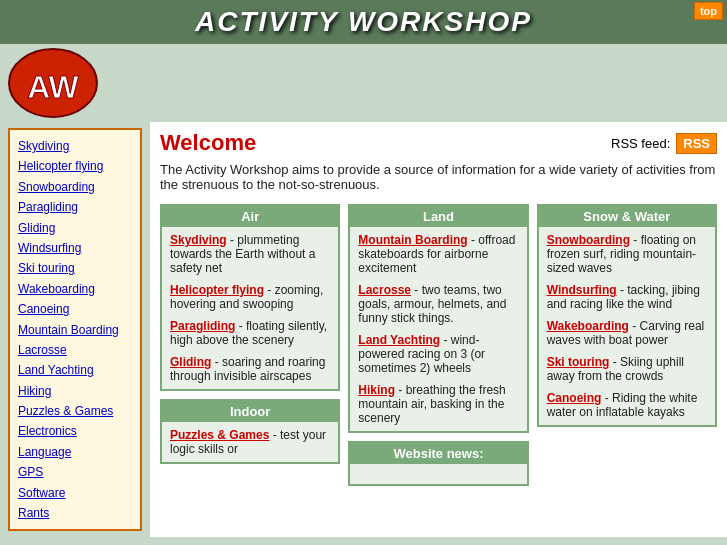  I want to click on indoor-body: Puzzles & Games - test your logic skills…, so click(250, 442).